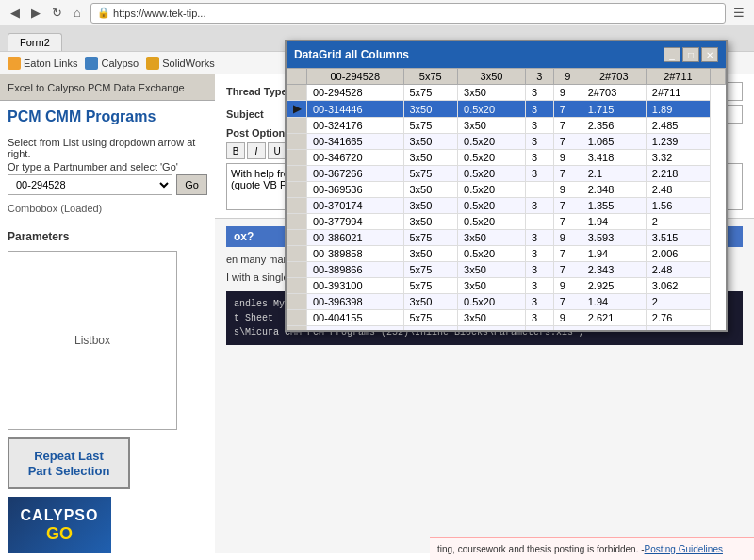 The width and height of the screenshot is (754, 560). I want to click on calypso-go-text: GO, so click(59, 534).